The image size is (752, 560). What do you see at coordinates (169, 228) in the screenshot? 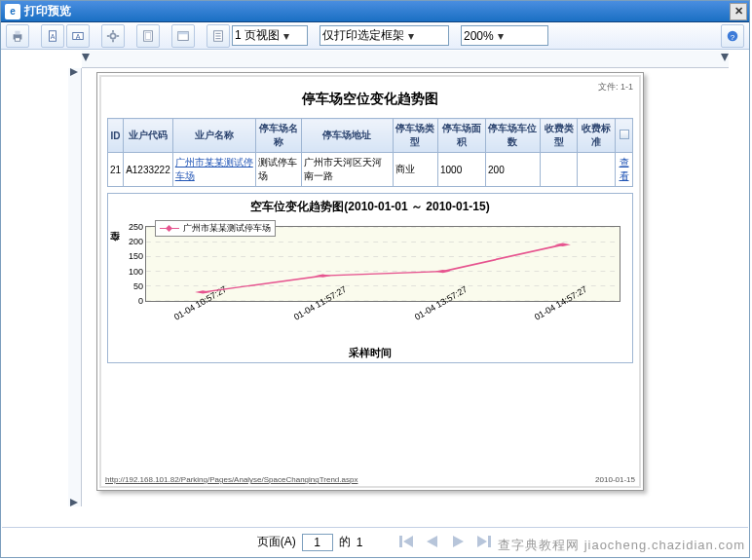
I see `legend-line-icon` at bounding box center [169, 228].